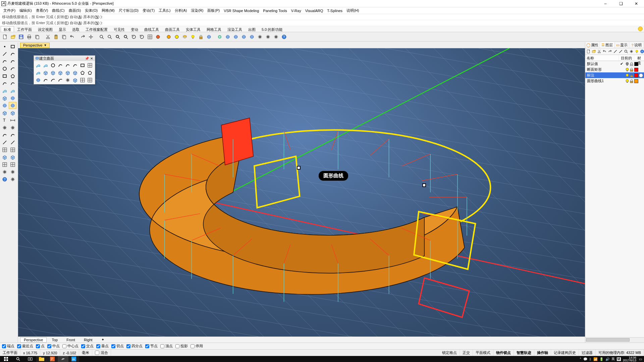 Image resolution: width=644 pixels, height=362 pixels. I want to click on status-blend: 混合, so click(102, 353).